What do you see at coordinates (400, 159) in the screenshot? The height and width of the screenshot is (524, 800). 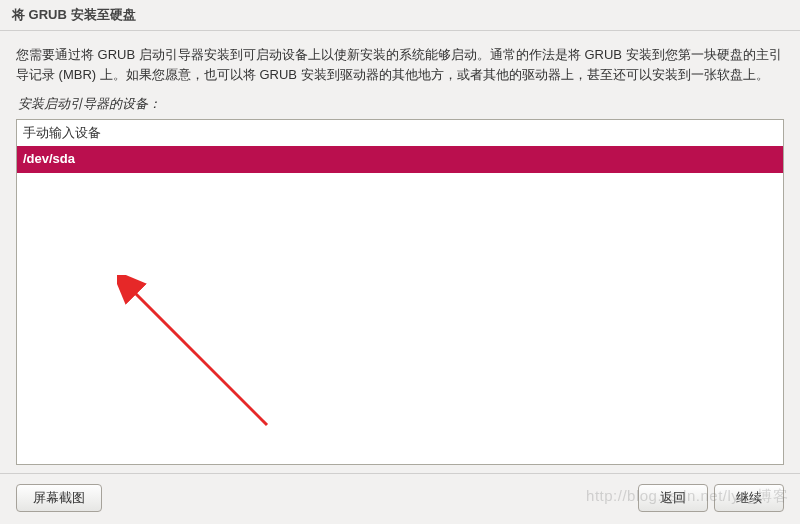 I see `list-item-dev-sda: /dev/sda` at bounding box center [400, 159].